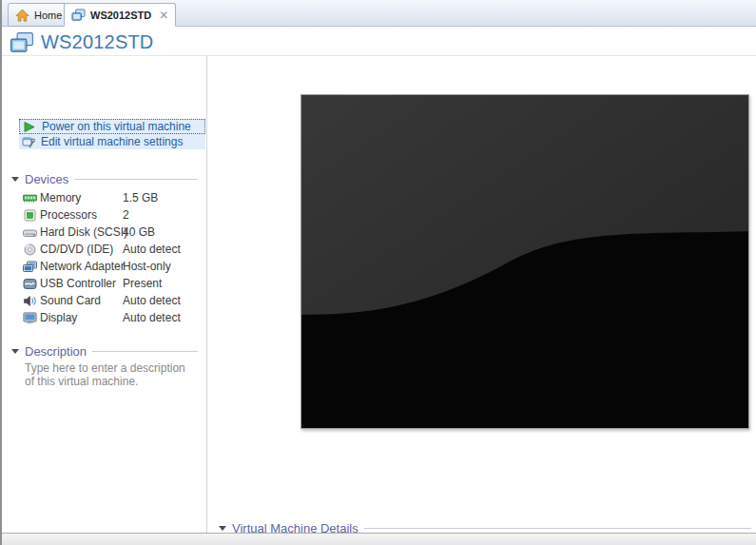  I want to click on home-icon, so click(23, 15).